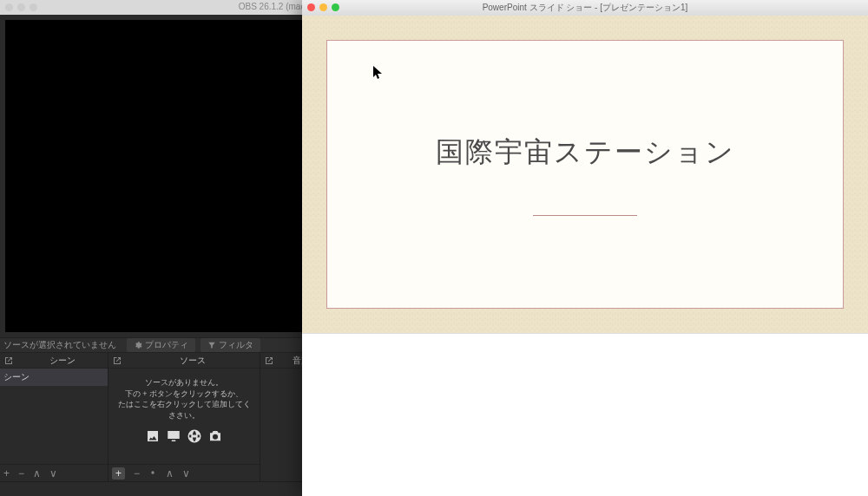 Image resolution: width=868 pixels, height=496 pixels. Describe the element at coordinates (170, 473) in the screenshot. I see `source-up-button: ∧` at that location.